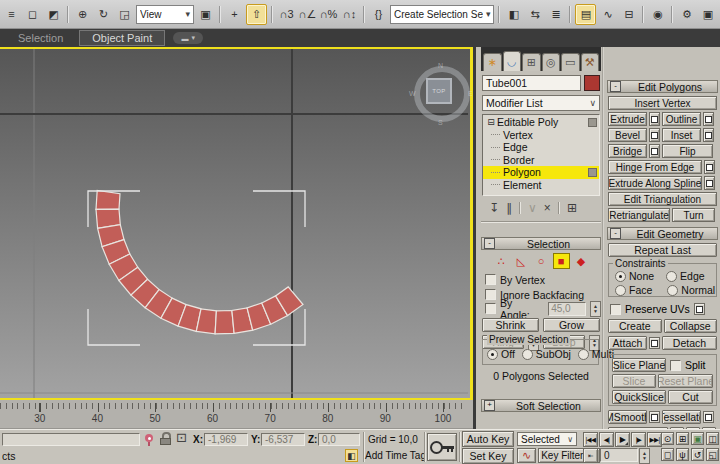 The width and height of the screenshot is (720, 464). I want to click on mirror-icon: ◧ ▾, so click(514, 14).